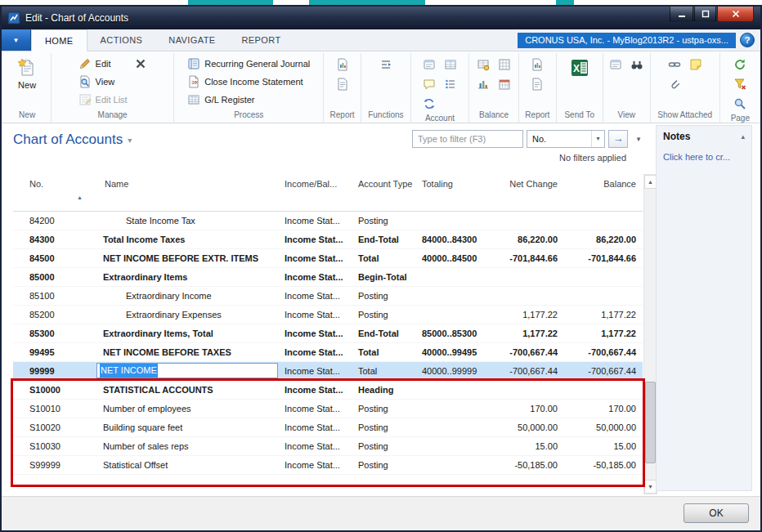 This screenshot has height=532, width=762. I want to click on recurring-general-journal-button: Recurring General Journal, so click(249, 64).